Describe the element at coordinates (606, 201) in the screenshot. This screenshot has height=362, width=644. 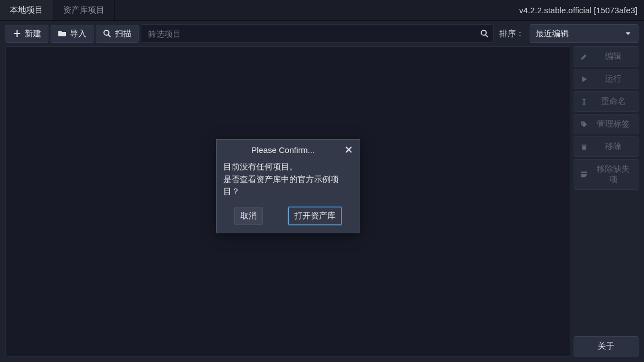
I see `sidebar: 编辑 运行 重命名 管理标签` at that location.